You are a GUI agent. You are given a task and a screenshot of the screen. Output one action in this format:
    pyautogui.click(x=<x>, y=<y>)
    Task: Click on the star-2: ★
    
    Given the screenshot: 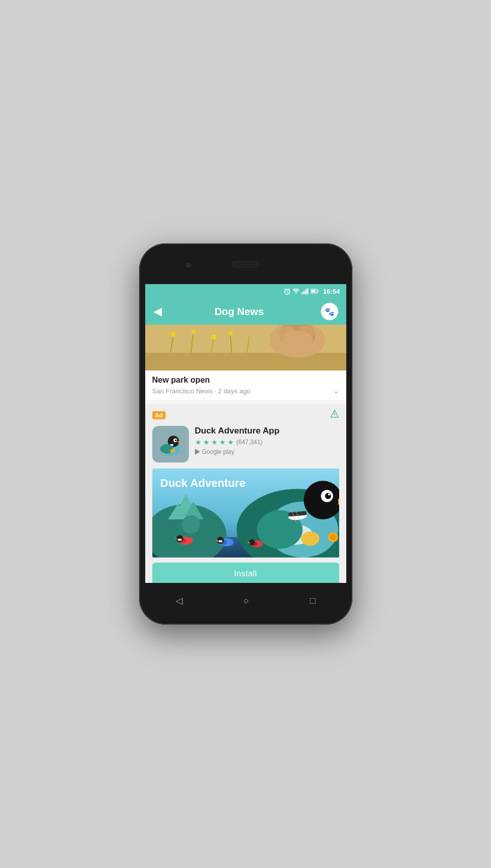 What is the action you would take?
    pyautogui.click(x=206, y=442)
    